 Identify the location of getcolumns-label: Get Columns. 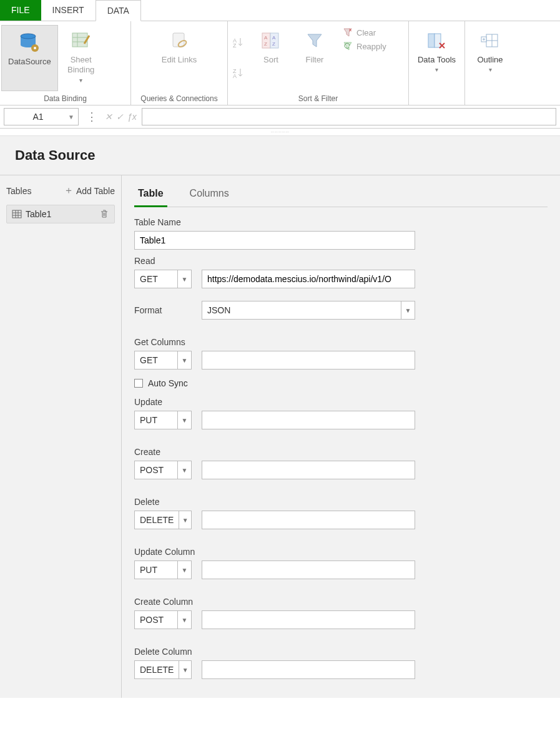
(341, 342).